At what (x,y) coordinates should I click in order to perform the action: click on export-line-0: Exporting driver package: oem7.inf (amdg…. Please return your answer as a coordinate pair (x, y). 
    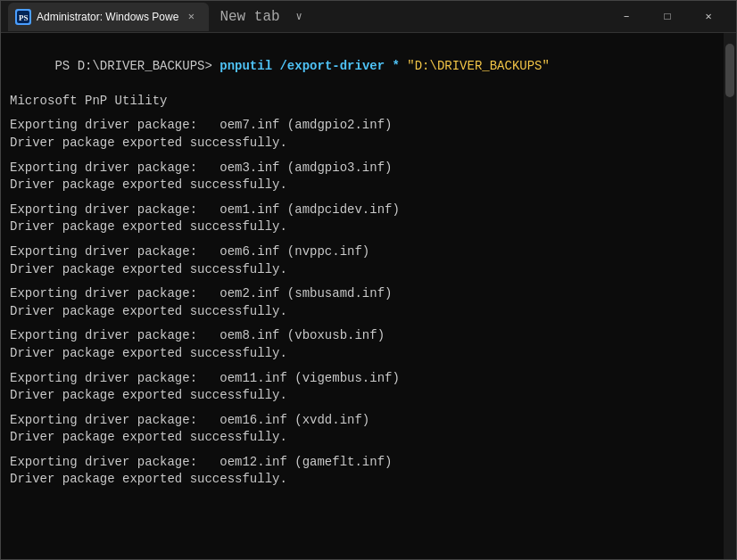
    Looking at the image, I should click on (368, 126).